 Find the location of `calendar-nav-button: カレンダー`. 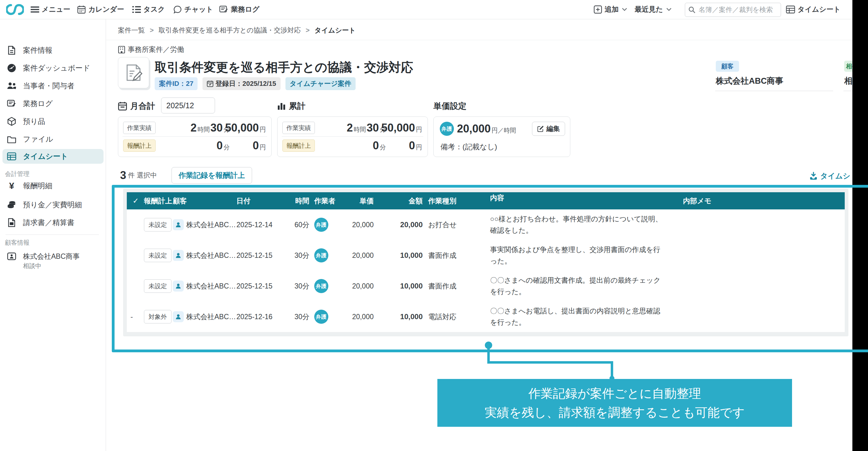

calendar-nav-button: カレンダー is located at coordinates (100, 9).